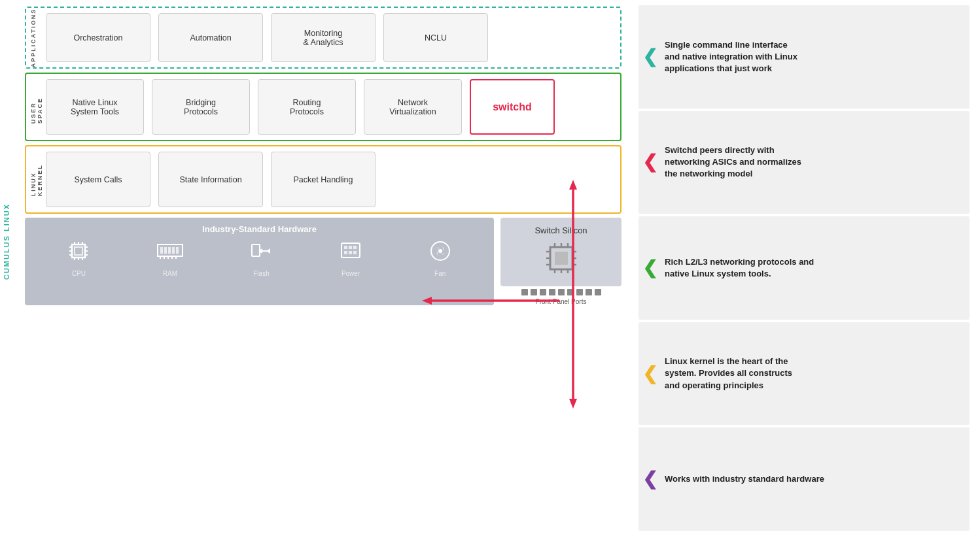  I want to click on hw-label-cpu: CPU, so click(79, 273).